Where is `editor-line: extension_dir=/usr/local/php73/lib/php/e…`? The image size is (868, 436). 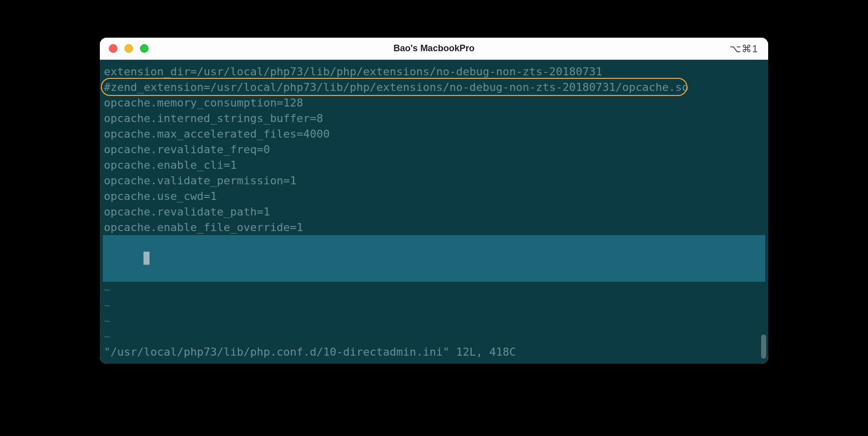 editor-line: extension_dir=/usr/local/php73/lib/php/e… is located at coordinates (434, 71).